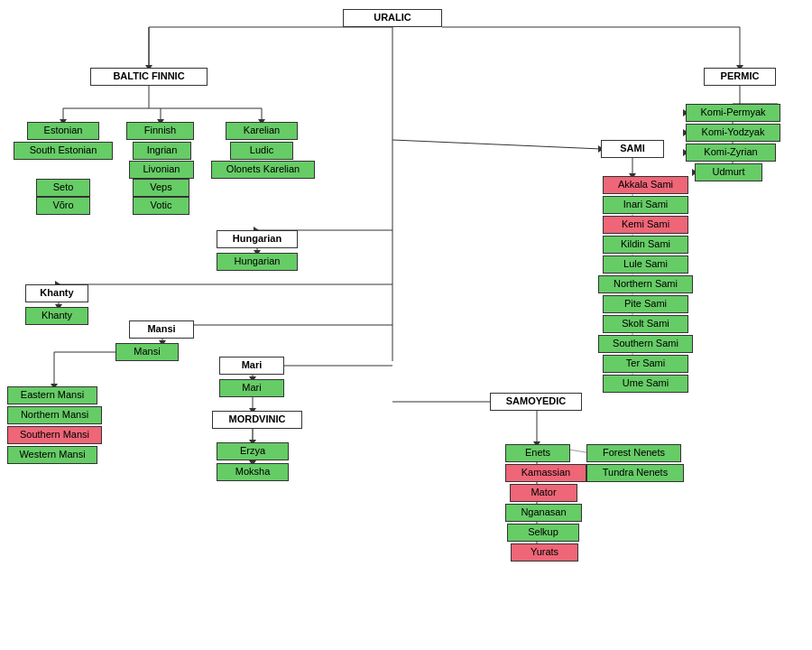 Image resolution: width=812 pixels, height=650 pixels. Describe the element at coordinates (161, 330) in the screenshot. I see `node-mansi-group: Mansi` at that location.